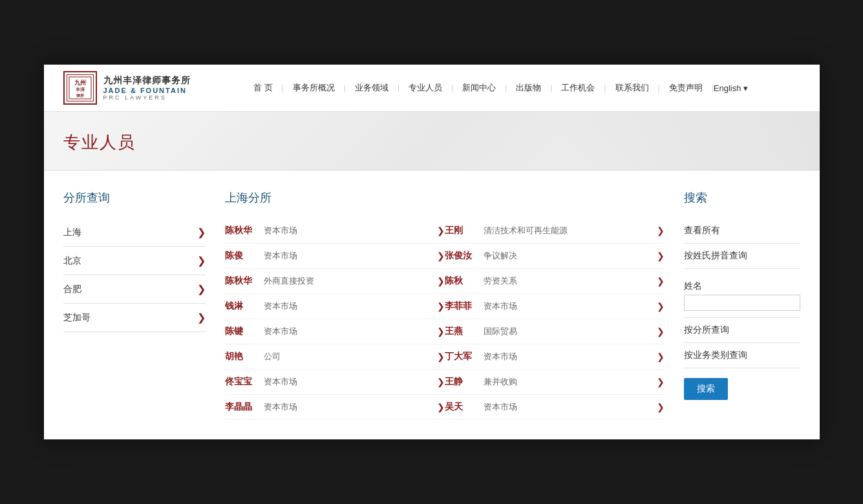 Image resolution: width=863 pixels, height=504 pixels. What do you see at coordinates (241, 382) in the screenshot?
I see `lawyer-name: 佟宝宝` at bounding box center [241, 382].